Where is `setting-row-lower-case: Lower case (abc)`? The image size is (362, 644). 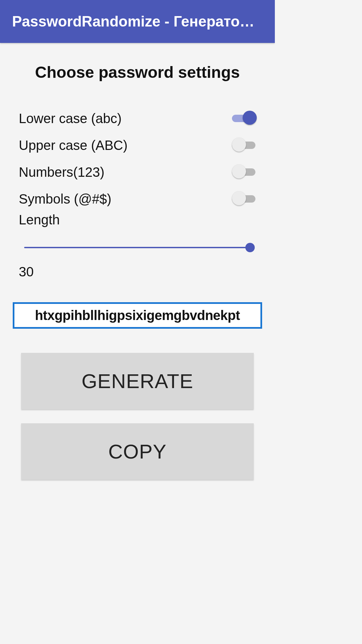 setting-row-lower-case: Lower case (abc) is located at coordinates (137, 118).